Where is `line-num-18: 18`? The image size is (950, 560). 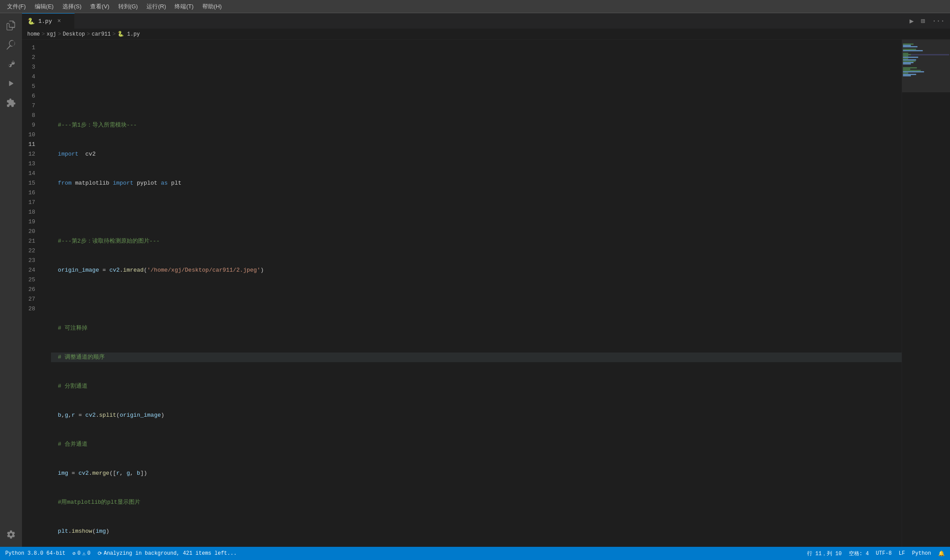 line-num-18: 18 is located at coordinates (31, 212).